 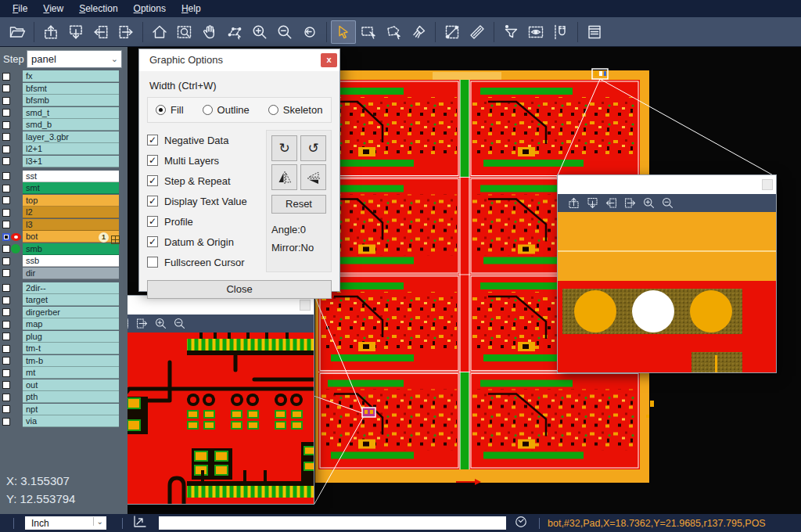 I want to click on checkbox-display-text-value: ✓Display Text Value, so click(x=207, y=201).